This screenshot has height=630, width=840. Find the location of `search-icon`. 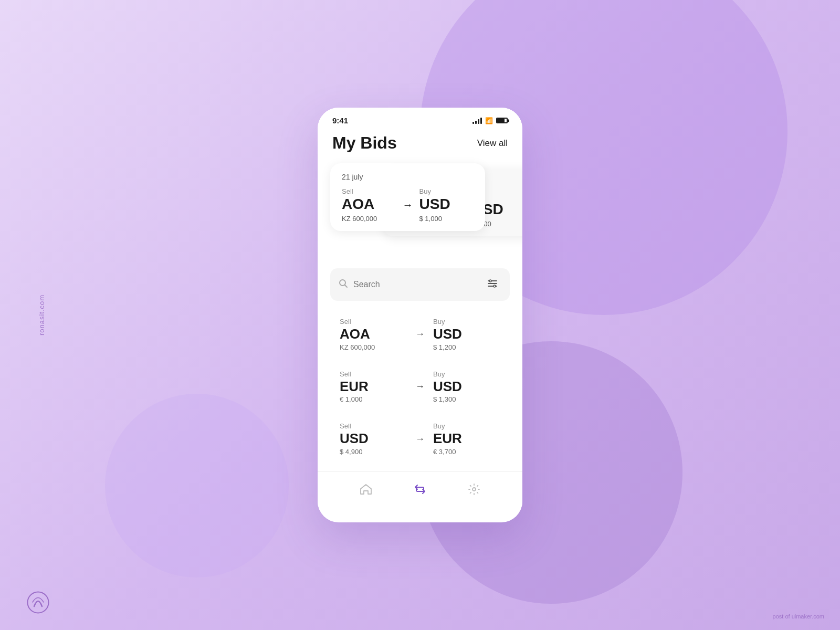

search-icon is located at coordinates (343, 285).